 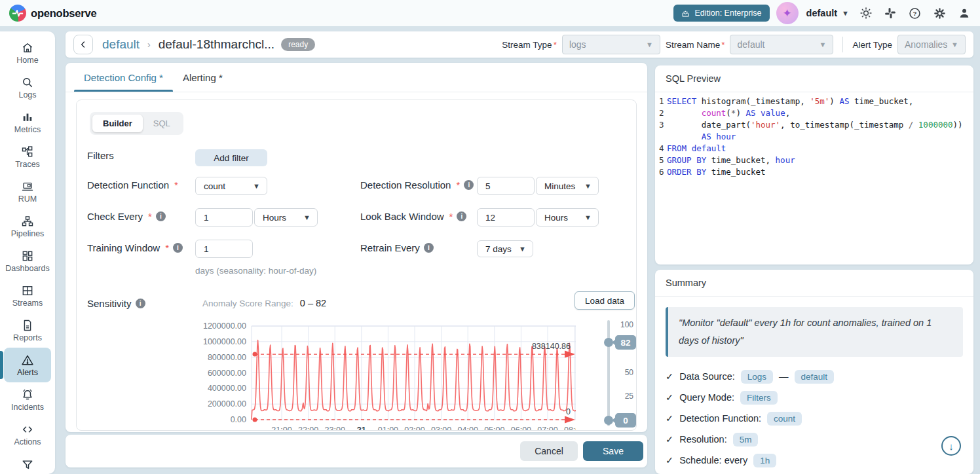 What do you see at coordinates (506, 217) in the screenshot?
I see `look-back-input: 12` at bounding box center [506, 217].